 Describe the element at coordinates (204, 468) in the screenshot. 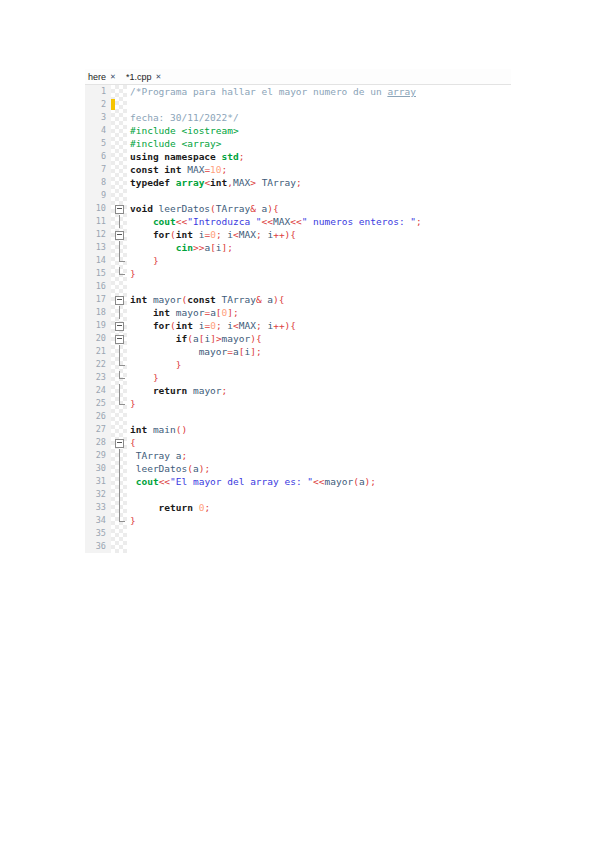

I see `token-sym: );` at that location.